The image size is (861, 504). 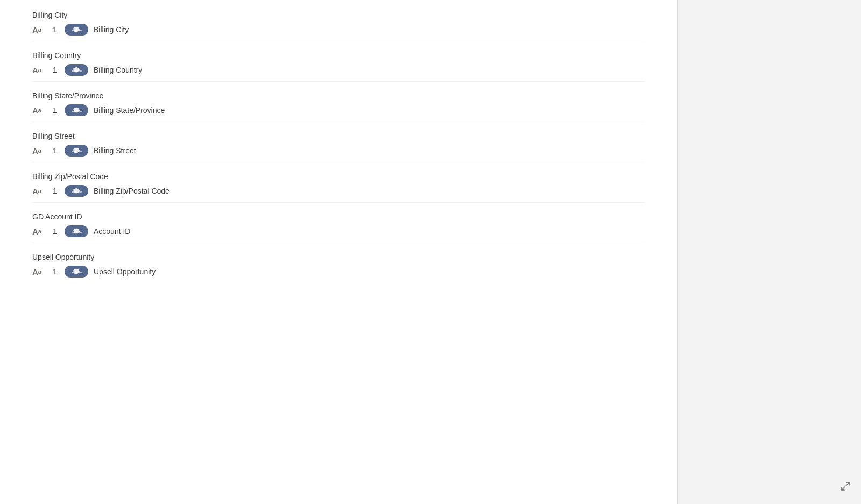 What do you see at coordinates (131, 191) in the screenshot?
I see `field-source-name: Billing Zip/Postal Code` at bounding box center [131, 191].